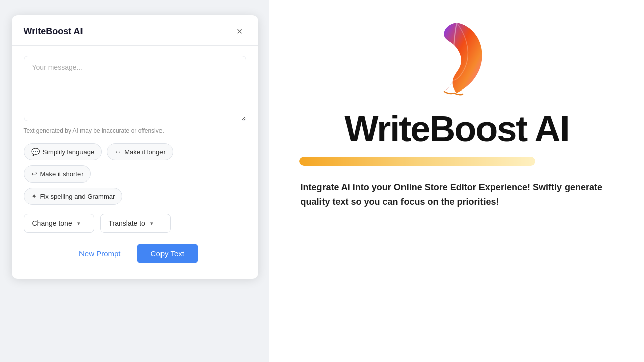 This screenshot has height=362, width=644. I want to click on disclaimer-text: Text generated by AI may be inaccurate o…, so click(135, 131).